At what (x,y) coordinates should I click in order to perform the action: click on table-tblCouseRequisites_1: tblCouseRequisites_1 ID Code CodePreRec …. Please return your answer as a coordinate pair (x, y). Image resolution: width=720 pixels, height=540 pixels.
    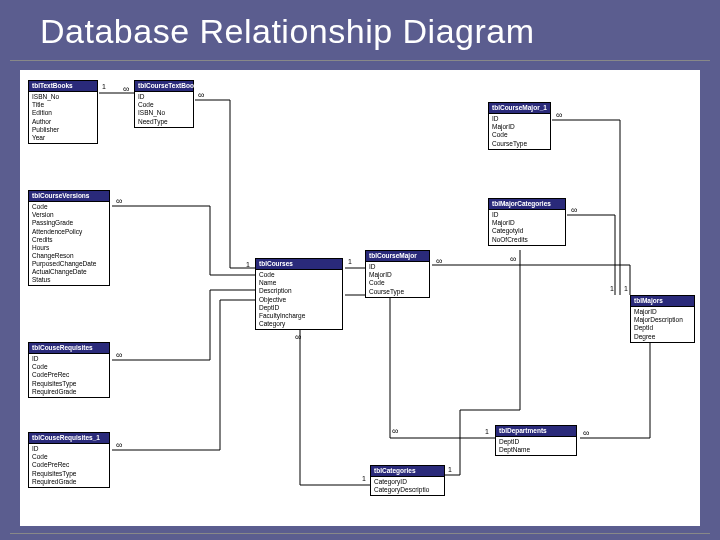
    Looking at the image, I should click on (69, 460).